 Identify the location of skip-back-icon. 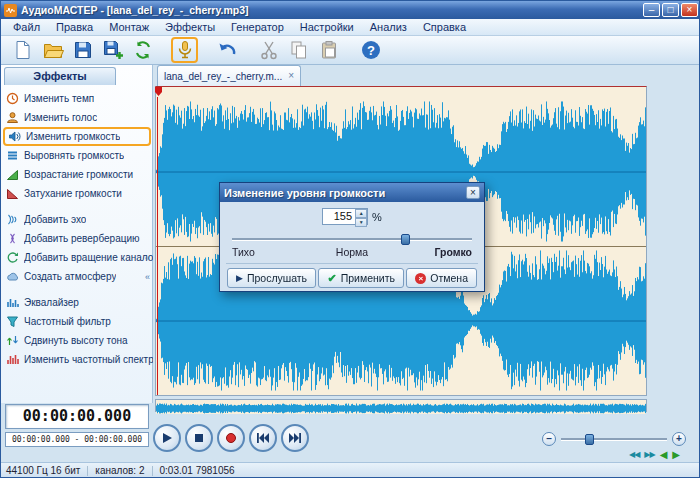
(263, 438).